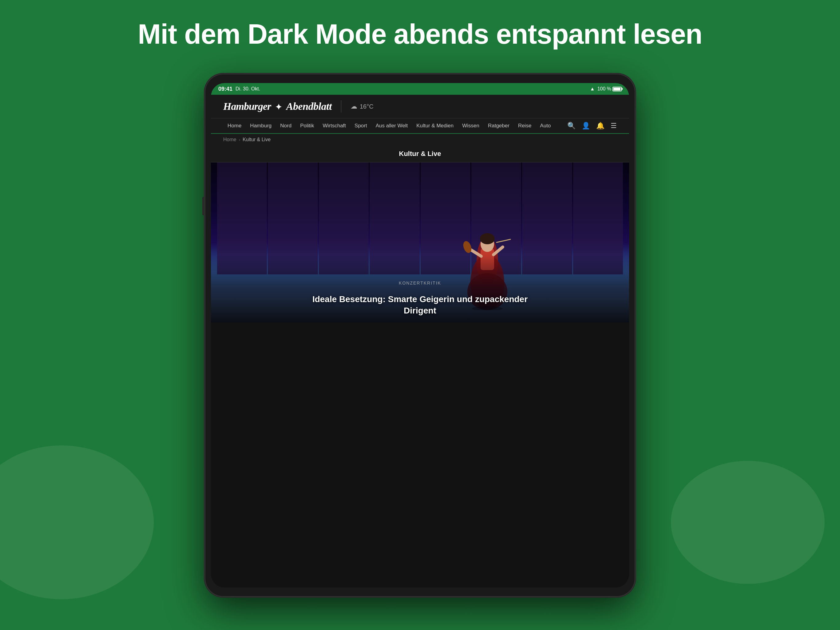  Describe the element at coordinates (341, 106) in the screenshot. I see `header-divider` at that location.